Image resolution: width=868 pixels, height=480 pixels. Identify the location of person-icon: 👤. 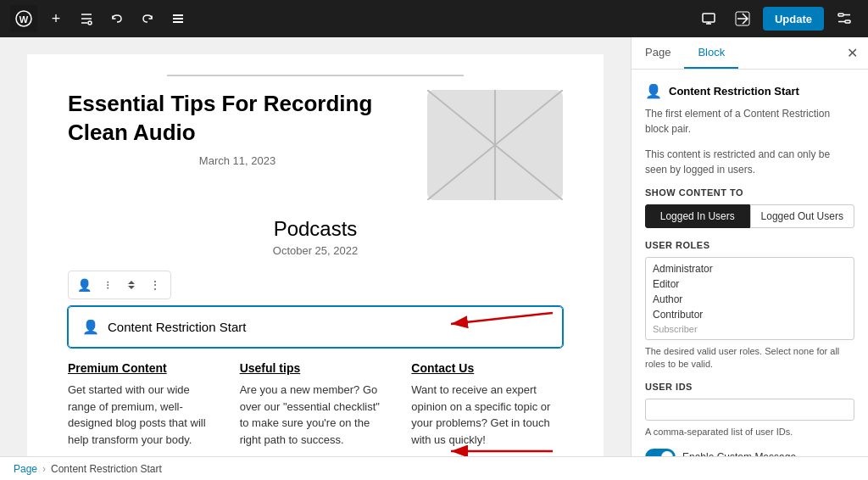
(84, 285).